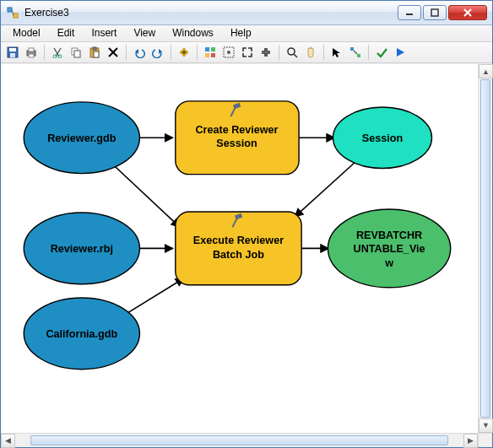 The height and width of the screenshot is (448, 493). What do you see at coordinates (409, 13) in the screenshot?
I see `minimize-button` at bounding box center [409, 13].